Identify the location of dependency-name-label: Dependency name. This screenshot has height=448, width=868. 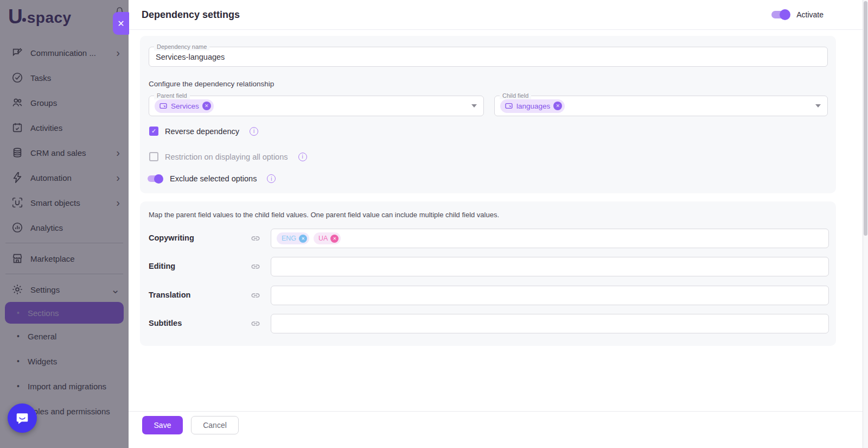
(182, 47).